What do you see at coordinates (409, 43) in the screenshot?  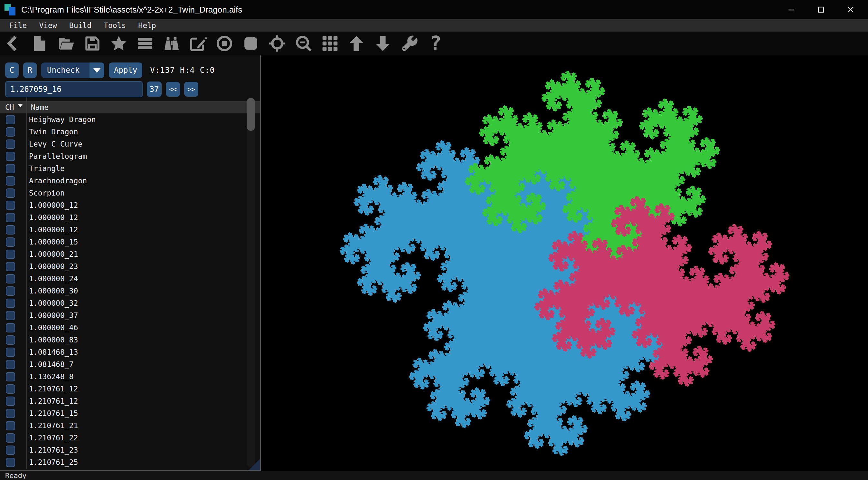 I see `wrench-icon` at bounding box center [409, 43].